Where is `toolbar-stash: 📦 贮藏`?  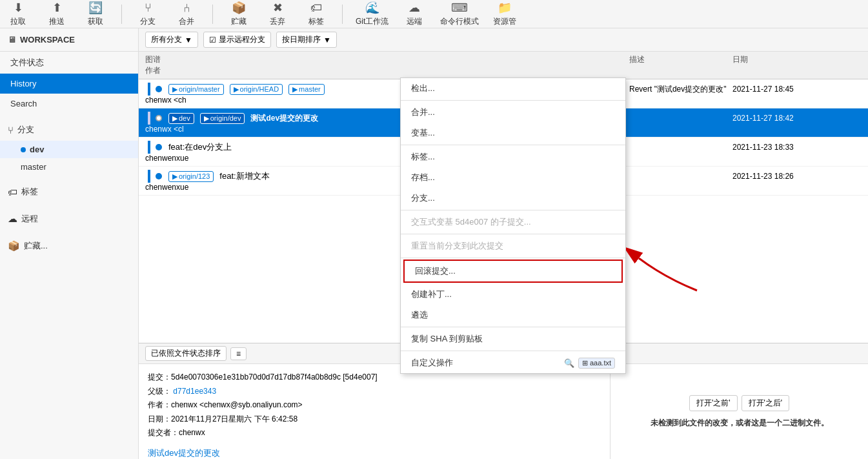
toolbar-stash: 📦 贮藏 is located at coordinates (239, 14).